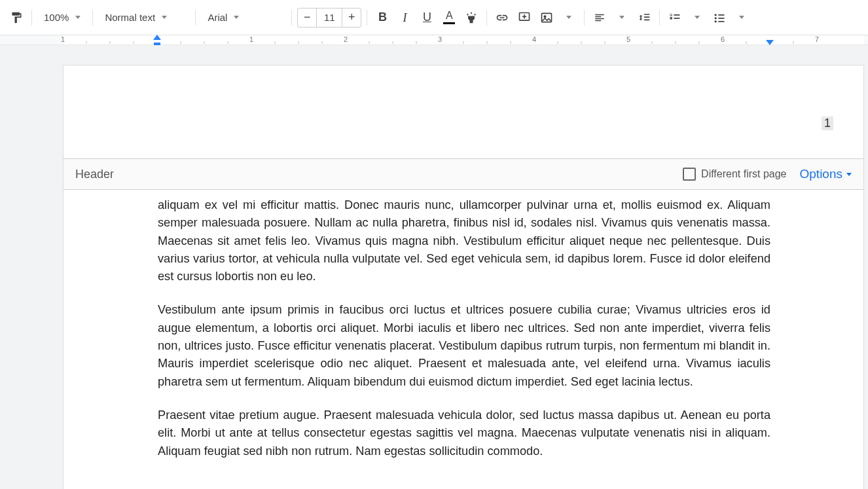 The image size is (868, 489). Describe the element at coordinates (471, 18) in the screenshot. I see `highlight-color-button` at that location.